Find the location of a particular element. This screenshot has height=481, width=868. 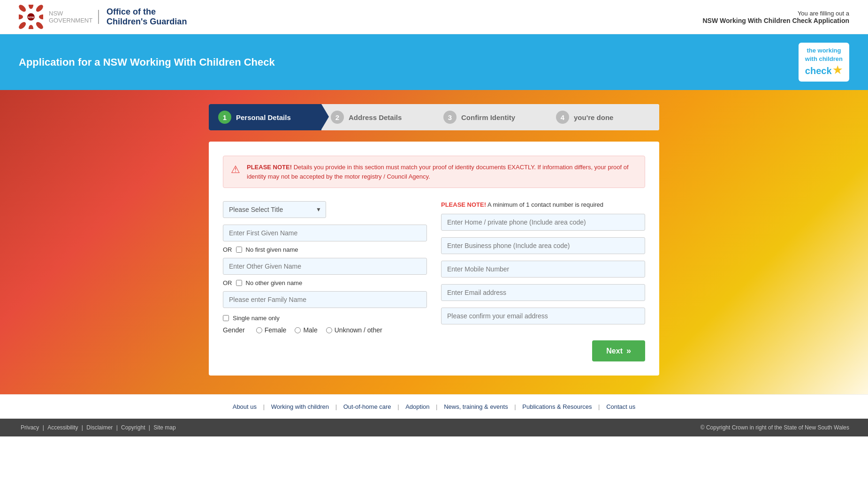

title-select: Please Select Title Mr Mrs Ms Miss Dr Pr… is located at coordinates (274, 210).